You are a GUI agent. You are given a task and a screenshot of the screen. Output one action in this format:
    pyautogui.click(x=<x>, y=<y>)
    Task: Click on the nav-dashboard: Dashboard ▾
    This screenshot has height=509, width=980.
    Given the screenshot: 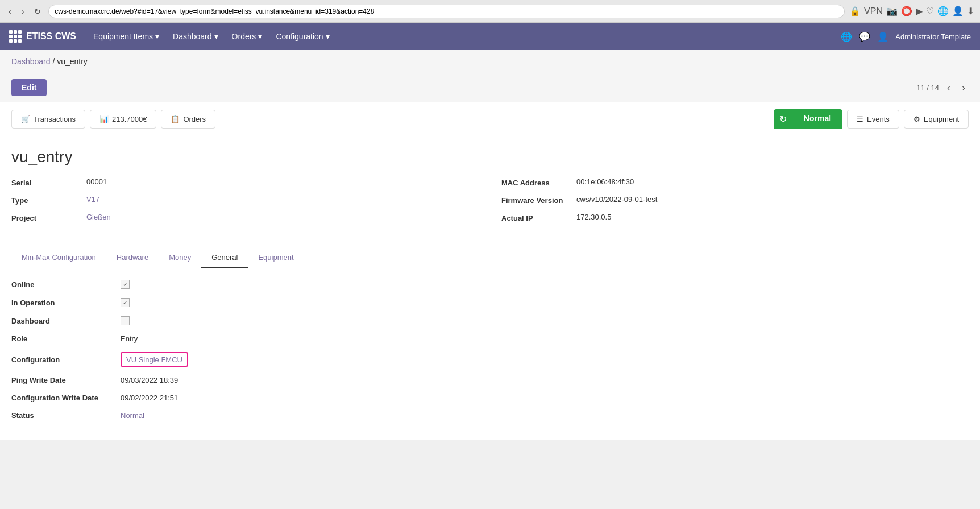 What is the action you would take?
    pyautogui.click(x=196, y=36)
    